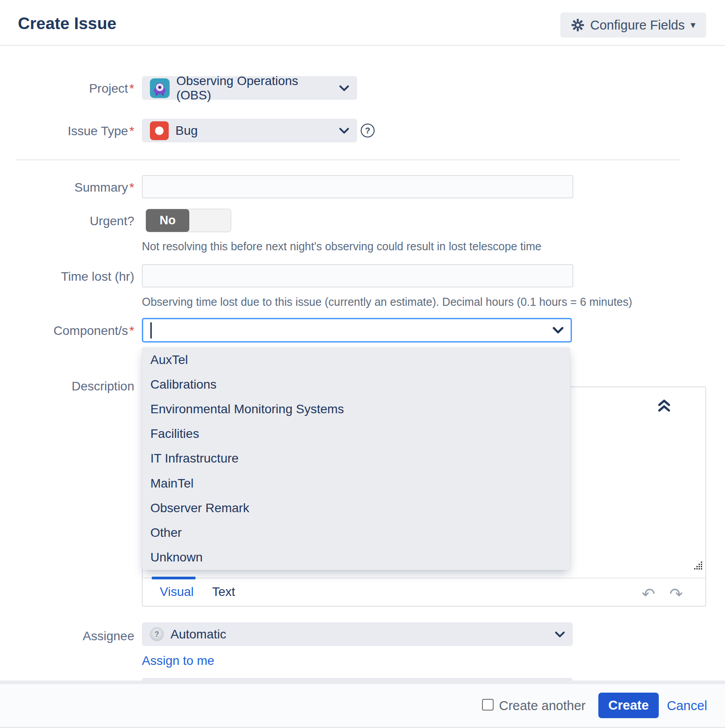 This screenshot has height=728, width=725. What do you see at coordinates (348, 160) in the screenshot?
I see `section-divider` at bounding box center [348, 160].